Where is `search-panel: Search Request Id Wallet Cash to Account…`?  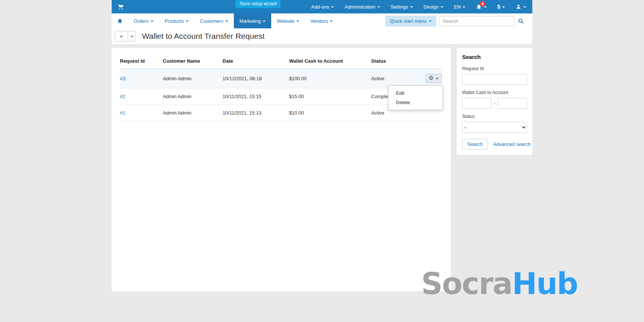
search-panel: Search Request Id Wallet Cash to Account… is located at coordinates (495, 101).